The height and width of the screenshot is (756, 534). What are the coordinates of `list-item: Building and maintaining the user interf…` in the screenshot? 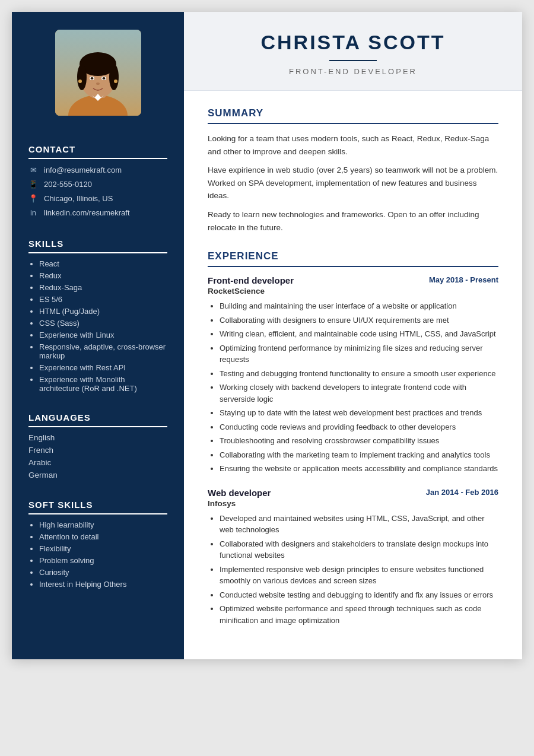 It's located at (359, 306).